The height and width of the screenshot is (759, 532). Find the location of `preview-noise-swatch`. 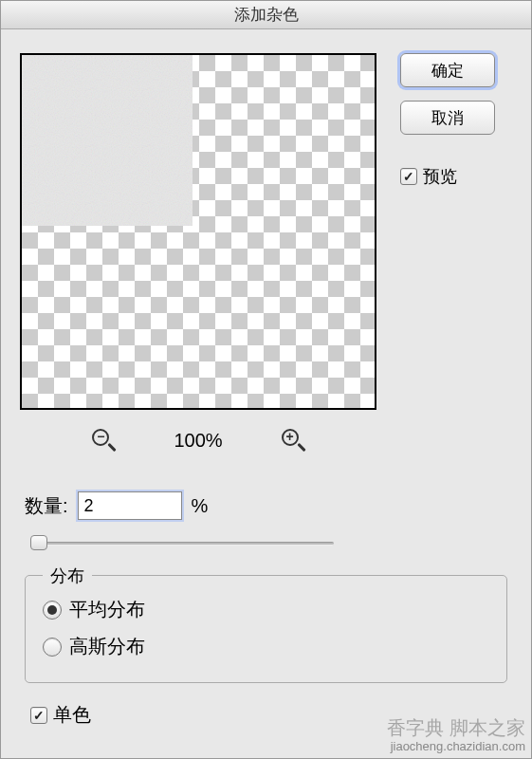

preview-noise-swatch is located at coordinates (107, 140).